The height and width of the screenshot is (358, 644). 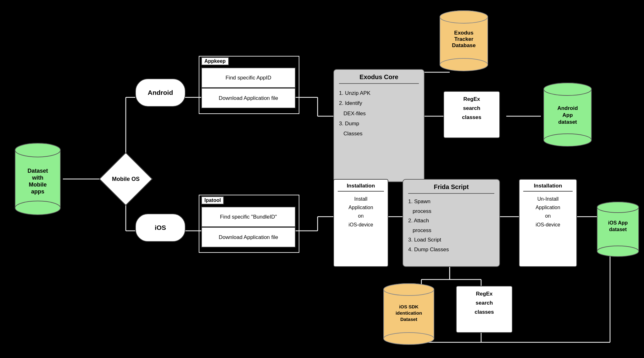 I want to click on ios-label: iOS, so click(x=160, y=228).